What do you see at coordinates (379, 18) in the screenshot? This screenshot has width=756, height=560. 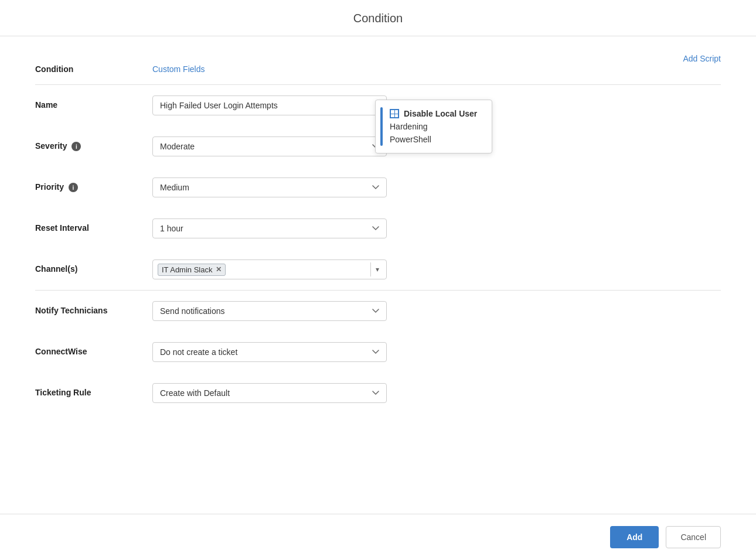 I see `modal-title: Condition` at bounding box center [379, 18].